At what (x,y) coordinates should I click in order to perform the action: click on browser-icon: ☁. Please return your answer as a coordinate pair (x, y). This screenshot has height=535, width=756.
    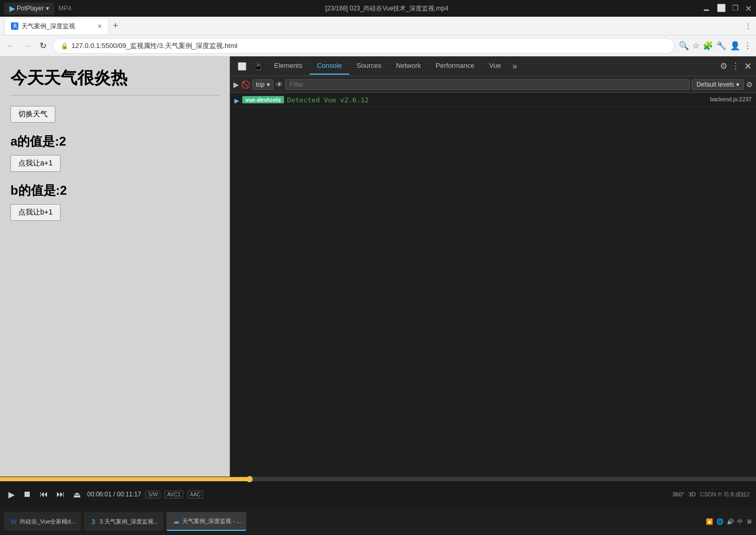
    Looking at the image, I should click on (176, 521).